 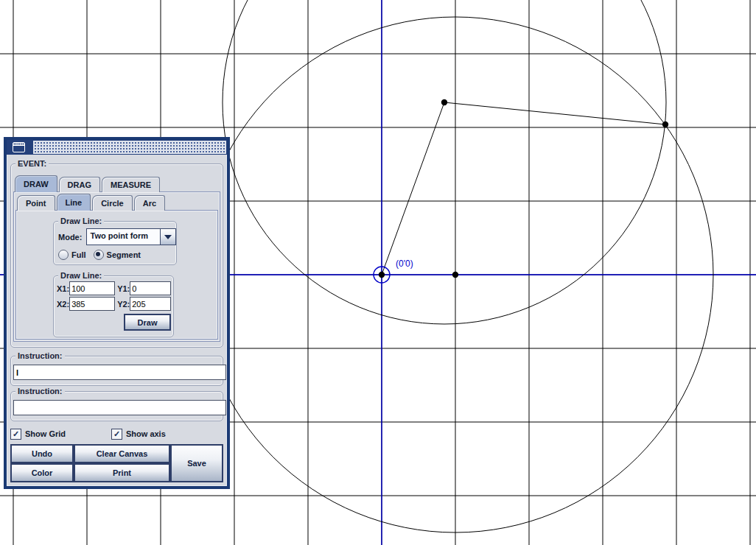 What do you see at coordinates (72, 237) in the screenshot?
I see `mode-label: Mode:` at bounding box center [72, 237].